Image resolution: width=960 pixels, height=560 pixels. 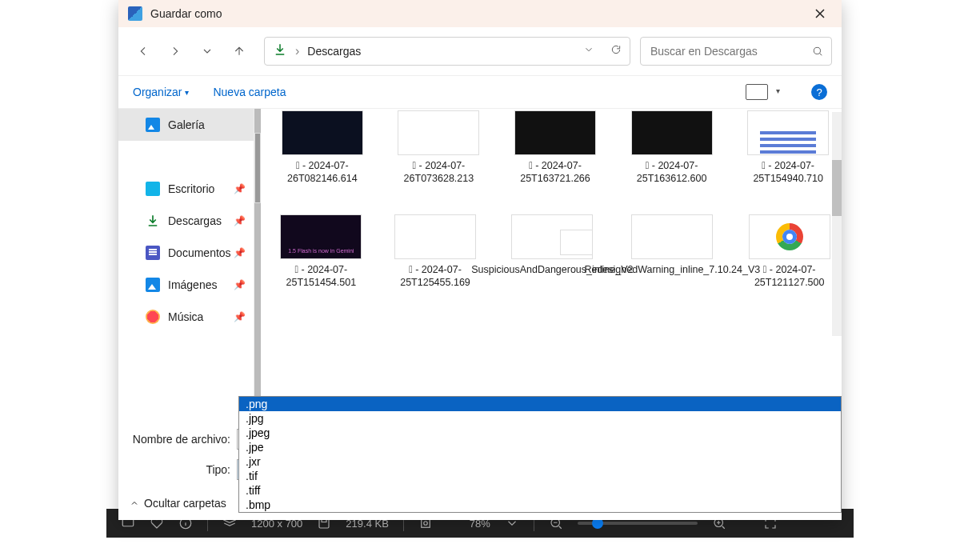 I want to click on filegrid-scrollbar, so click(x=837, y=224).